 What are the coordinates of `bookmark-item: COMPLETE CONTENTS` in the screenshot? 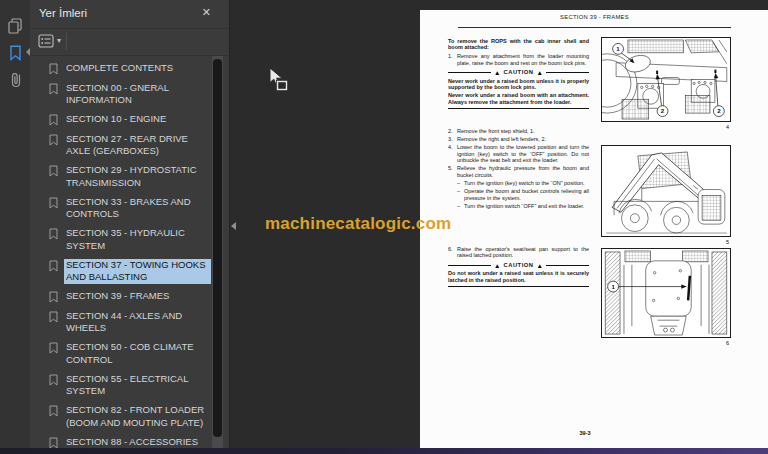 It's located at (130, 68).